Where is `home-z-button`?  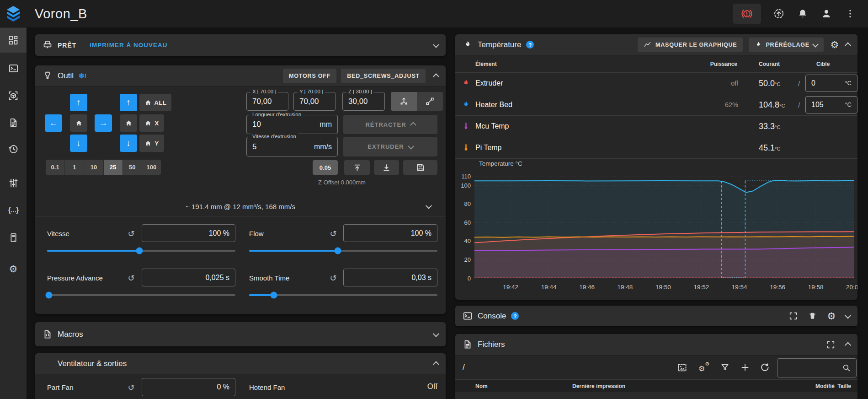 home-z-button is located at coordinates (128, 123).